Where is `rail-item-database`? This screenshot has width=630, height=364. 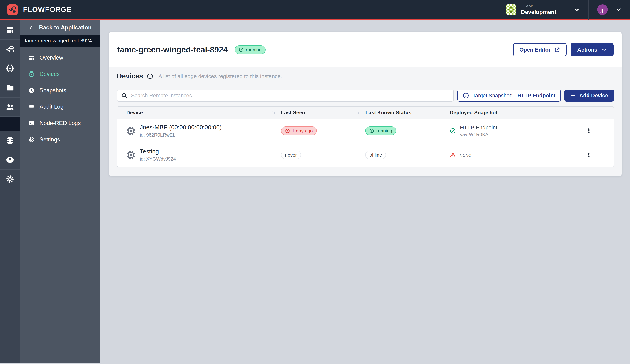 rail-item-database is located at coordinates (10, 141).